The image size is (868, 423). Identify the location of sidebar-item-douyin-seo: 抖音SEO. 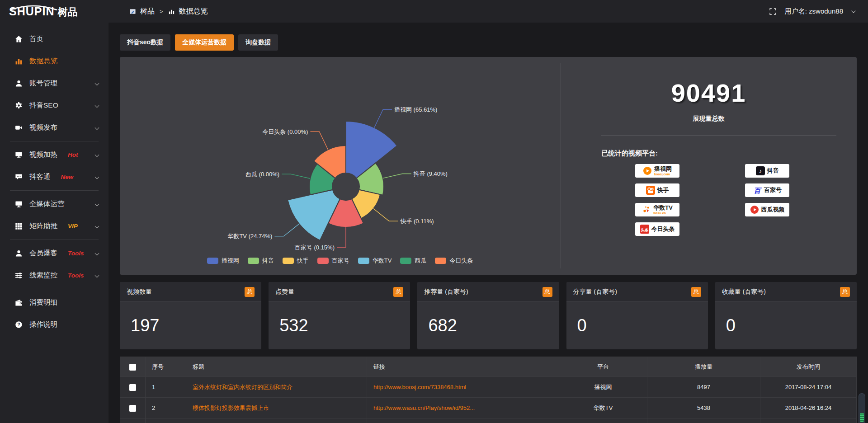
(54, 106).